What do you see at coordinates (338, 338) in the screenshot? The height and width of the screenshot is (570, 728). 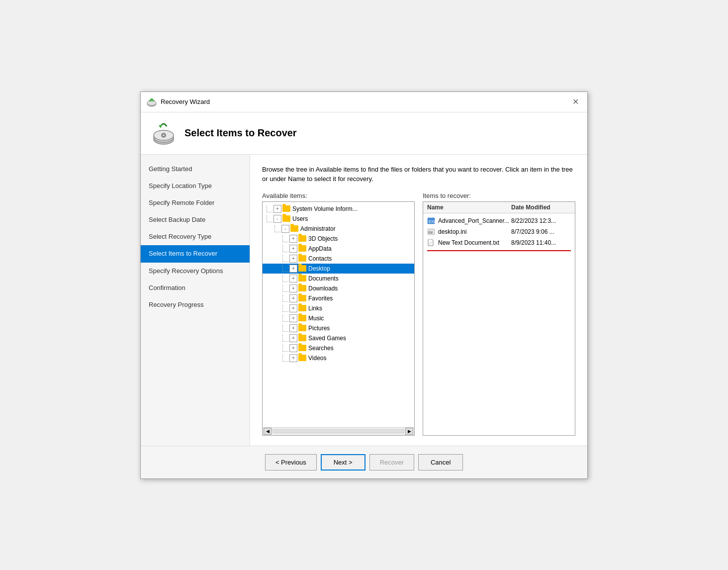 I see `tree-item: +Saved Games` at bounding box center [338, 338].